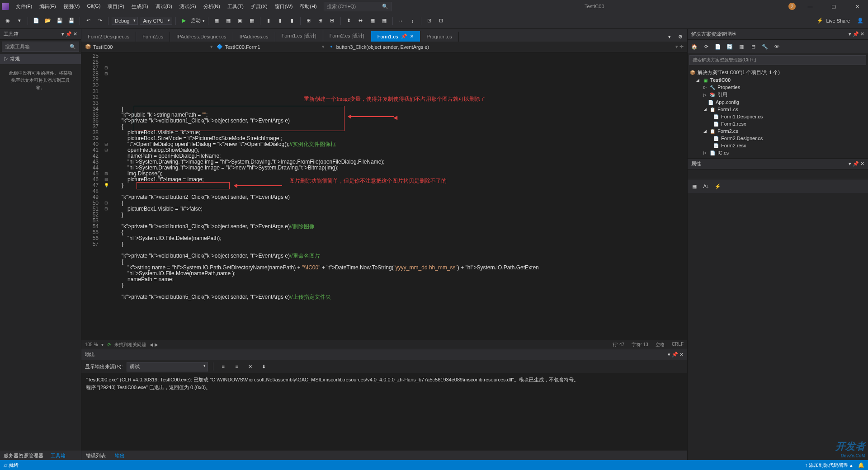  What do you see at coordinates (810, 6) in the screenshot?
I see `minimize-button: —` at bounding box center [810, 6].